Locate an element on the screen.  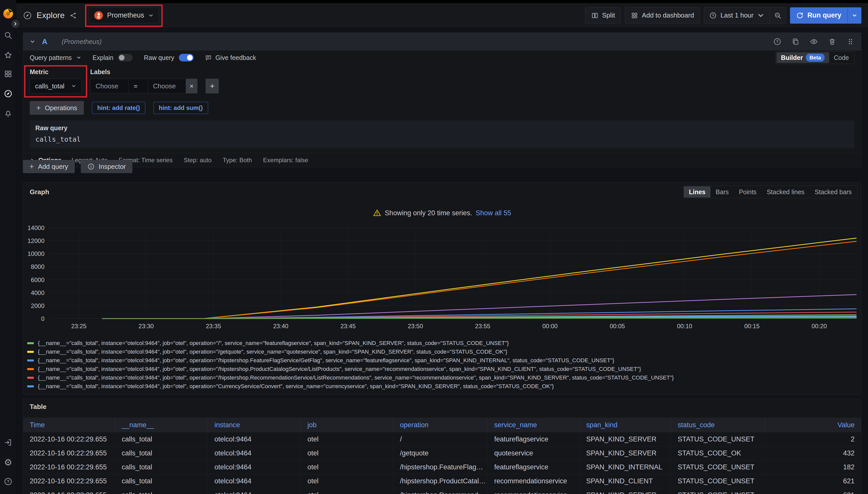
sidebar-help-button: ? is located at coordinates (8, 482).